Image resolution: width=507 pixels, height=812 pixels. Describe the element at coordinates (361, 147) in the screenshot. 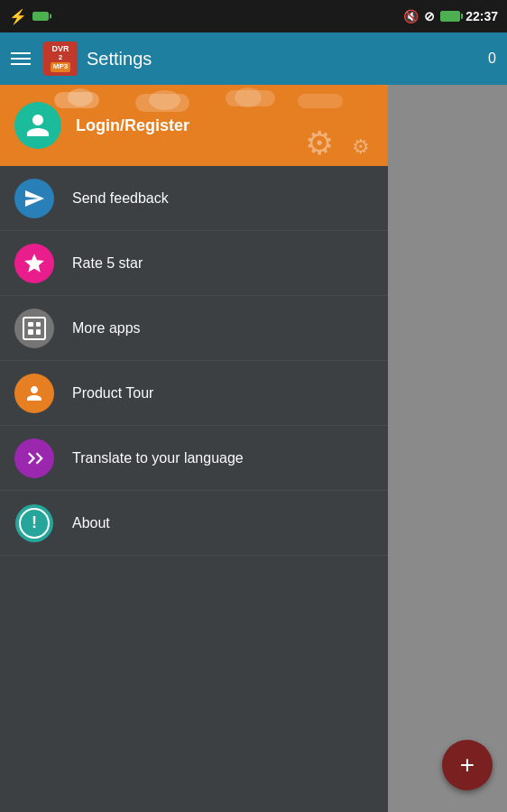

I see `gear-icon-2: ⚙` at that location.